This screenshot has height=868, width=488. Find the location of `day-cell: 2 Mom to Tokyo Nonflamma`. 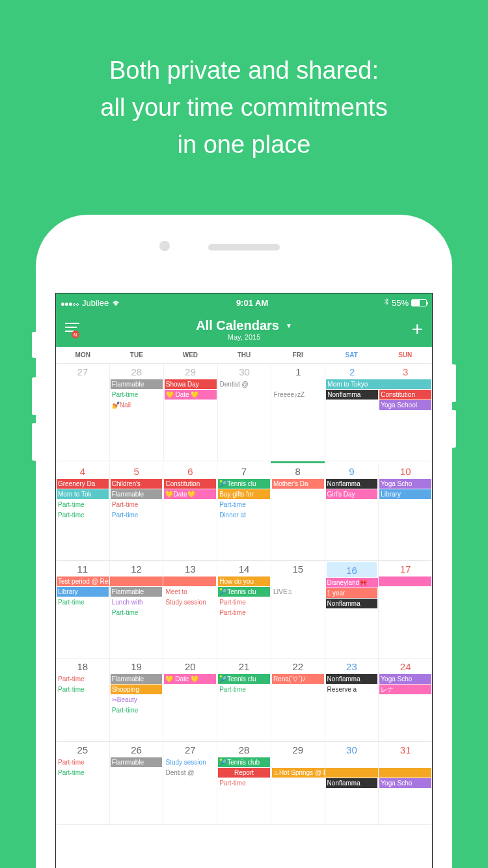

day-cell: 2 Mom to Tokyo Nonflamma is located at coordinates (352, 413).